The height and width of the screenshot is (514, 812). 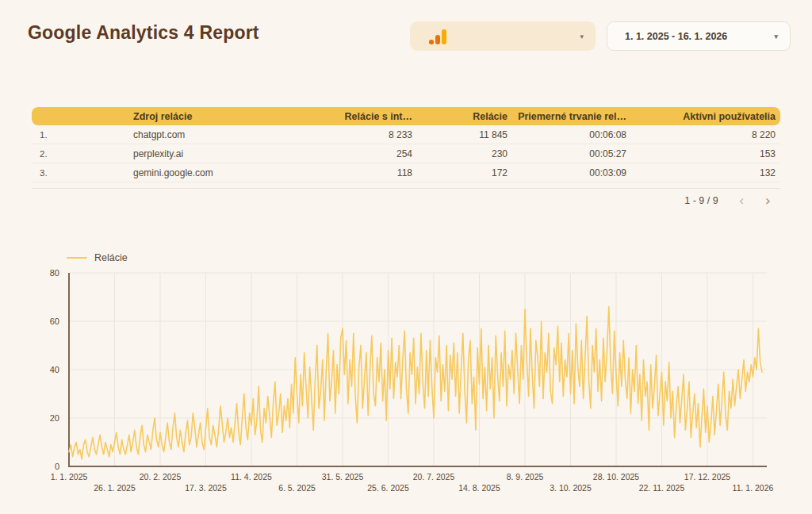 What do you see at coordinates (567, 154) in the screenshot?
I see `row-avg-duration: 00:05:27` at bounding box center [567, 154].